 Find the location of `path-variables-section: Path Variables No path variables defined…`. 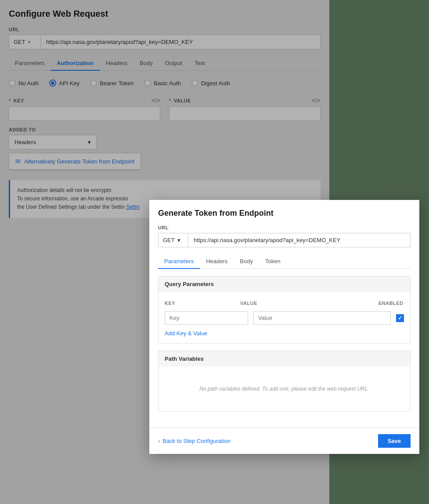

path-variables-section: Path Variables No path variables defined… is located at coordinates (285, 381).